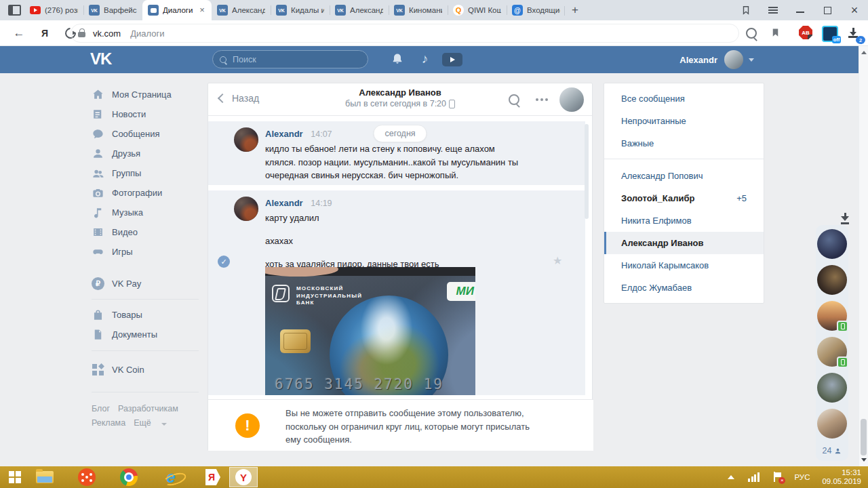  I want to click on nav-market: Товары, so click(145, 314).